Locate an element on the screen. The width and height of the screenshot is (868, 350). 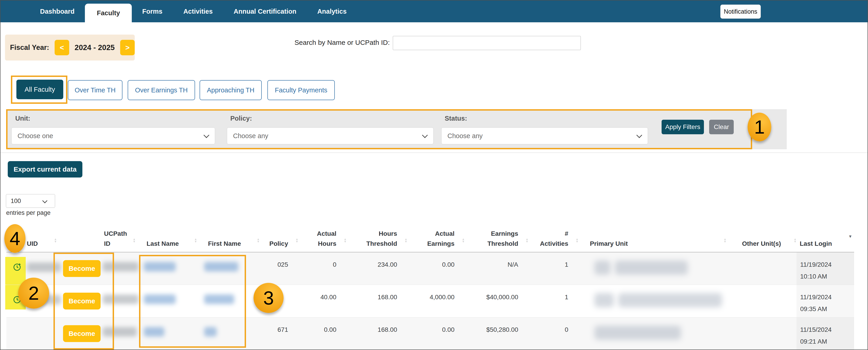
cell-actual_hours: 0 is located at coordinates (322, 268).